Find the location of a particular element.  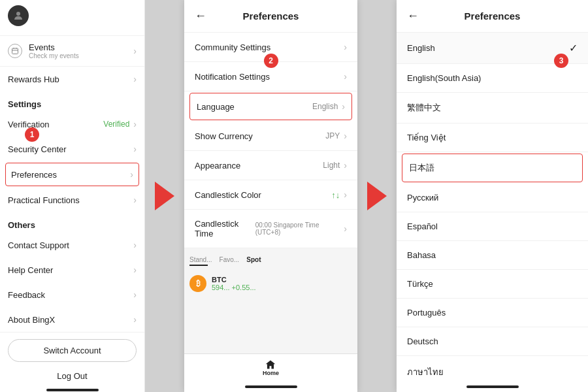

settings-header: Settings is located at coordinates (72, 102).